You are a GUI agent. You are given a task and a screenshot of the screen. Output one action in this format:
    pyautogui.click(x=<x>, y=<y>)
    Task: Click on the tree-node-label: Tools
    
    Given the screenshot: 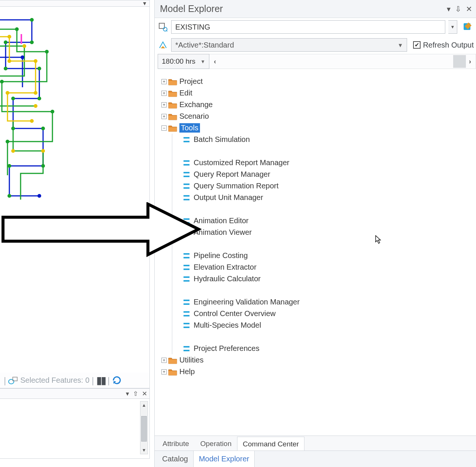 What is the action you would take?
    pyautogui.click(x=190, y=128)
    